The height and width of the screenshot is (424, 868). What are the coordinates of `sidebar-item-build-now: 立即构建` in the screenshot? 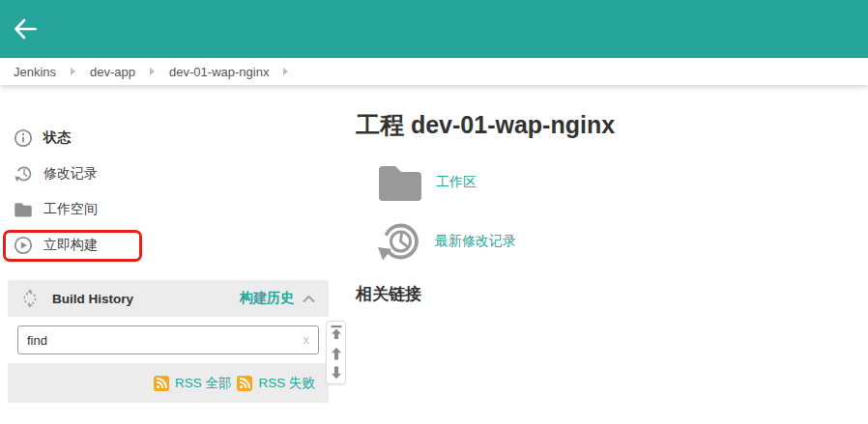 It's located at (56, 245).